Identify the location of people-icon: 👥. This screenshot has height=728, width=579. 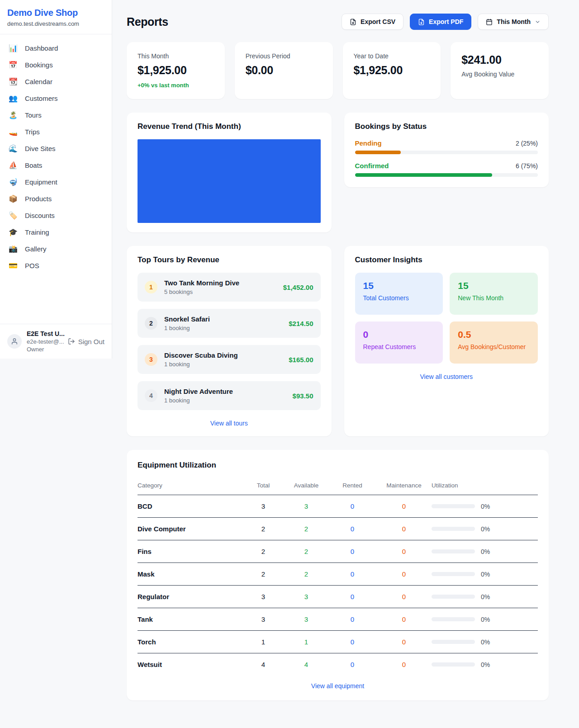
(13, 99).